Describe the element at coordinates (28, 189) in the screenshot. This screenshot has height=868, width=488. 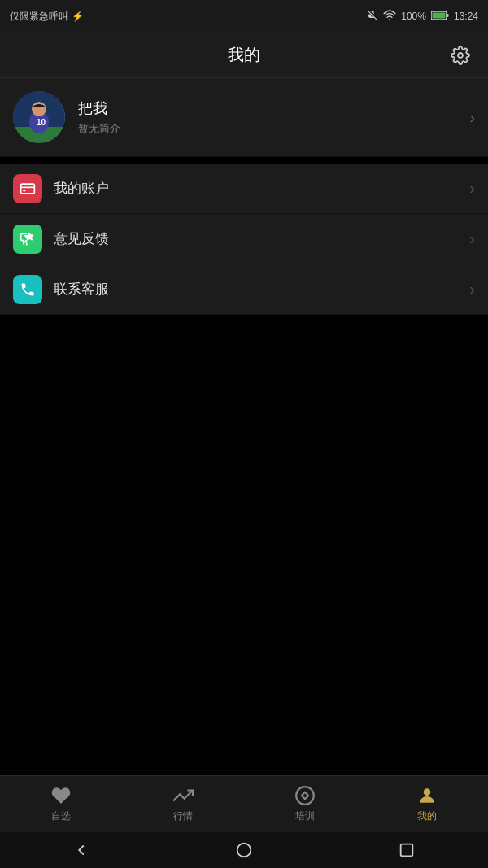
I see `account-icon` at that location.